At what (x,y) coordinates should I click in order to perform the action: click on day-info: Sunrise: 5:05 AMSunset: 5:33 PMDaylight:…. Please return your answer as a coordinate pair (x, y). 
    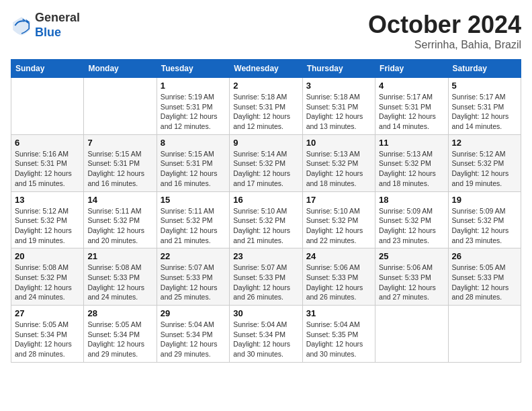
    Looking at the image, I should click on (485, 282).